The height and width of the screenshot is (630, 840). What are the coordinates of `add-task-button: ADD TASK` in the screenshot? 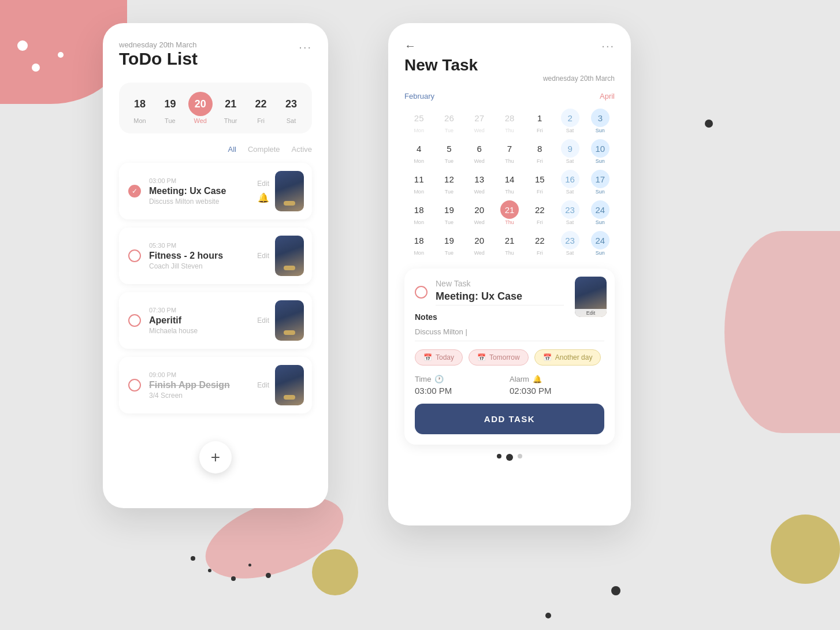 It's located at (510, 419).